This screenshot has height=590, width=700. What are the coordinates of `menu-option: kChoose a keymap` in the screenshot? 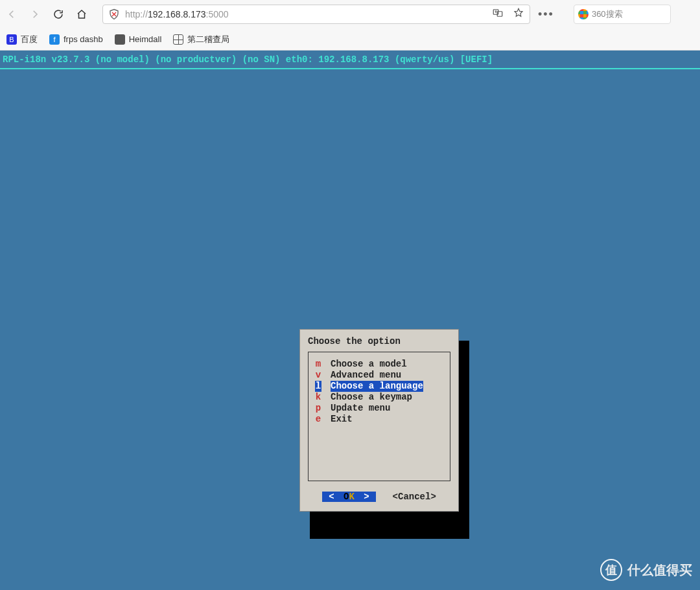 It's located at (379, 398).